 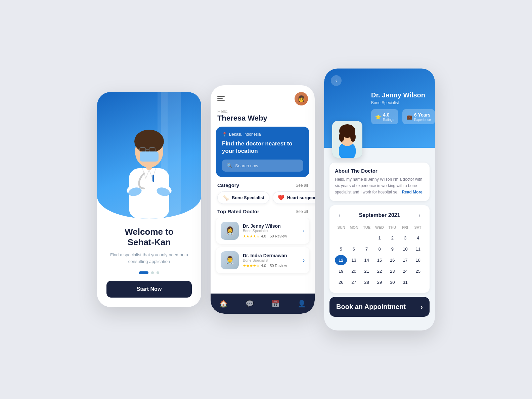 What do you see at coordinates (251, 266) in the screenshot?
I see `indra-stars: ★★★★☆` at bounding box center [251, 266].